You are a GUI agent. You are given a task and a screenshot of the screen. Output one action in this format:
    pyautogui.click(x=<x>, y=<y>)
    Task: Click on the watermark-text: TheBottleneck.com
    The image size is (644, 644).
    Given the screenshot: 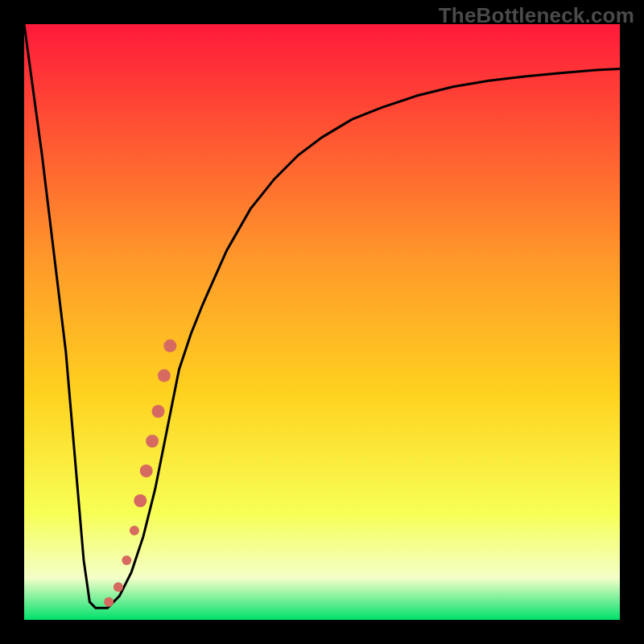 What is the action you would take?
    pyautogui.click(x=536, y=16)
    